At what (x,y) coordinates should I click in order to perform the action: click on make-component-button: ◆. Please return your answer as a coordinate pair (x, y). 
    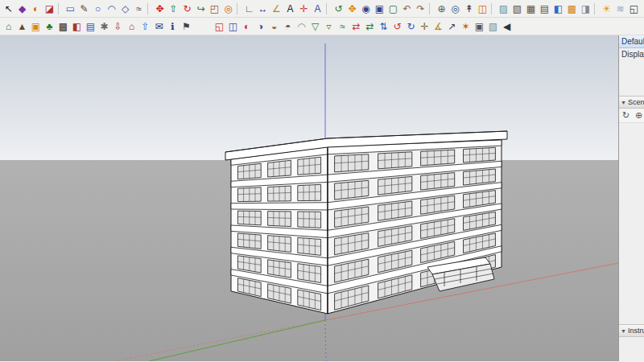
    Looking at the image, I should click on (23, 9).